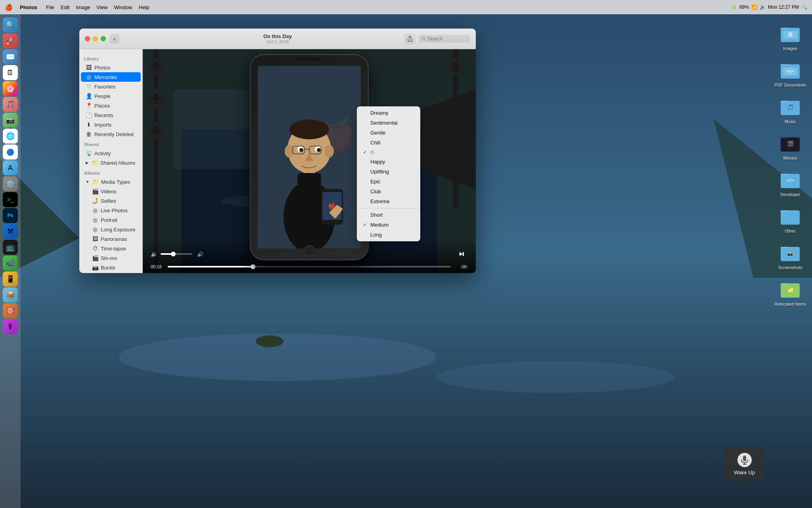 This screenshot has width=812, height=508. Describe the element at coordinates (10, 247) in the screenshot. I see `dock-appletv: 📺` at that location.